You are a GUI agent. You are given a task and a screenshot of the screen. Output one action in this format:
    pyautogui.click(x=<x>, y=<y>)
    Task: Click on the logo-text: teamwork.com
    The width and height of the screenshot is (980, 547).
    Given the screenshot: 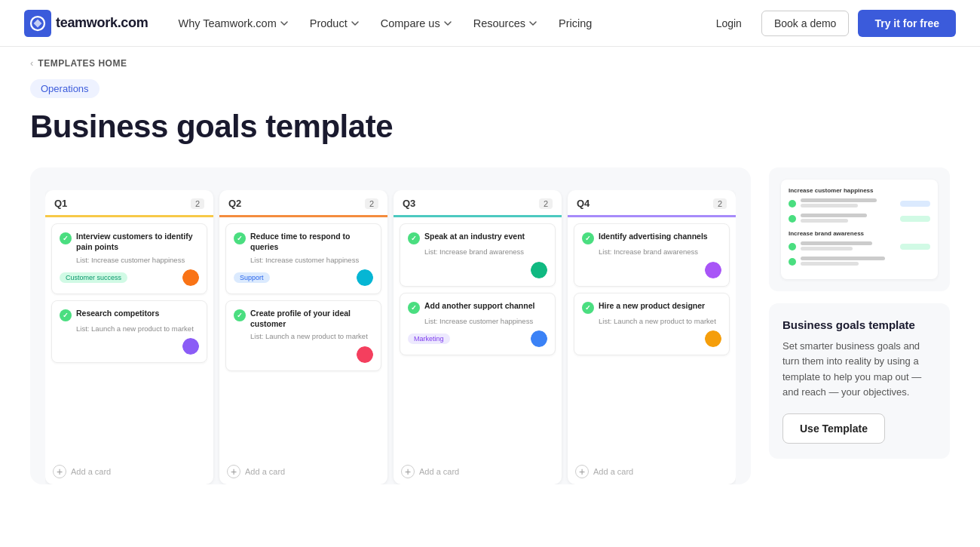 What is the action you would take?
    pyautogui.click(x=102, y=23)
    